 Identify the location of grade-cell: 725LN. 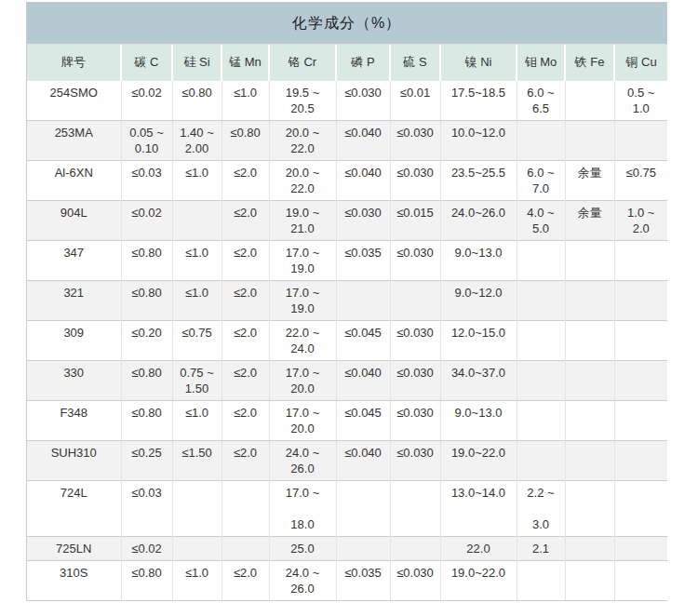
(74, 549).